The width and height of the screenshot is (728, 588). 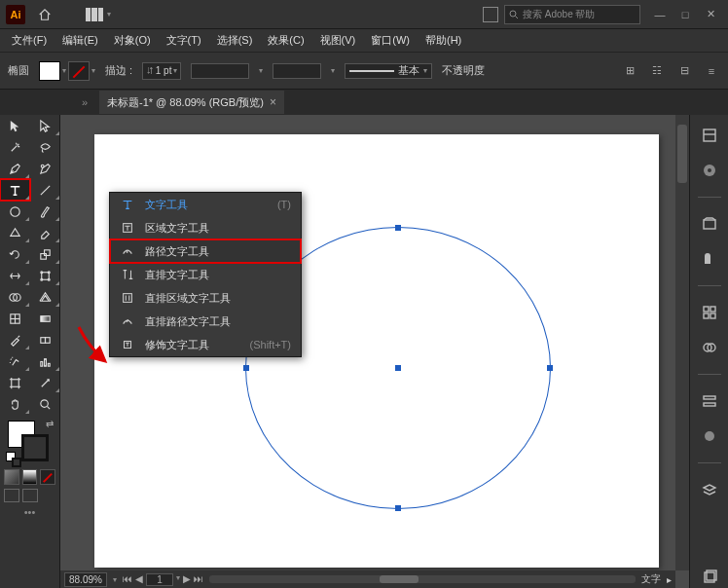 What do you see at coordinates (710, 490) in the screenshot?
I see `layers-panel-icon` at bounding box center [710, 490].